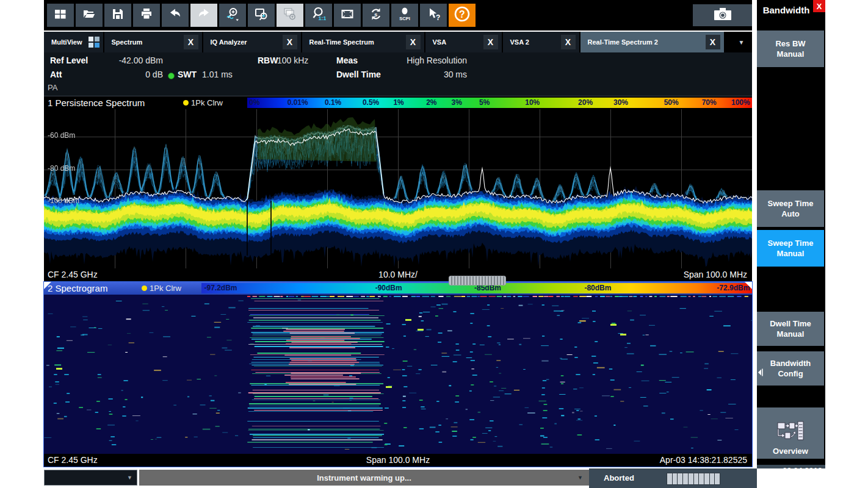 This screenshot has width=868, height=488. Describe the element at coordinates (673, 478) in the screenshot. I see `measurement-status-area: Aborted` at that location.